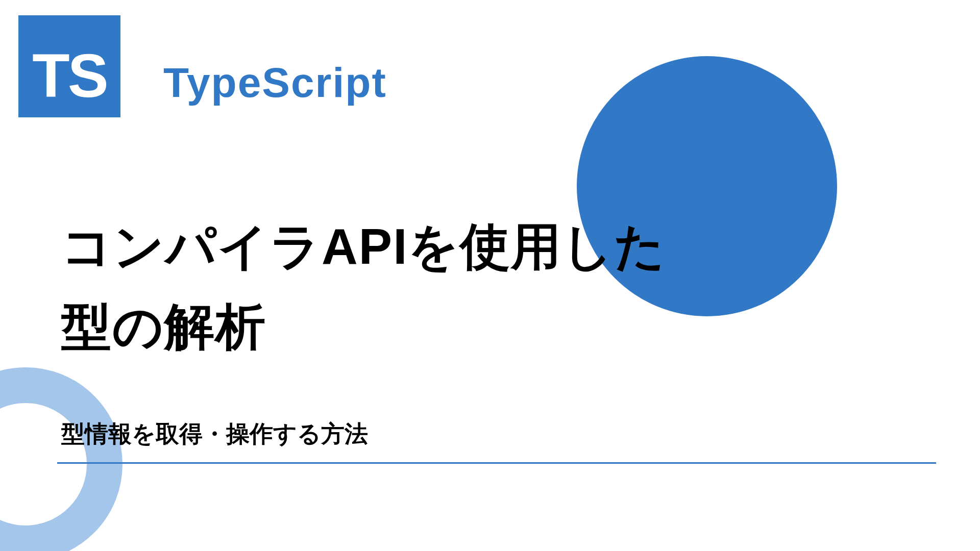 The width and height of the screenshot is (980, 551). Describe the element at coordinates (61, 459) in the screenshot. I see `decorative-ring` at that location.